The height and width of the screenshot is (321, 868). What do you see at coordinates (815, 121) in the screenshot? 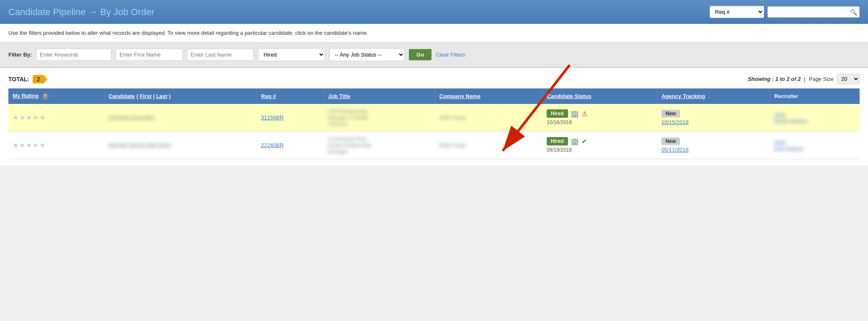
I see `recruiter-link-2: Smith Agency` at bounding box center [815, 121].